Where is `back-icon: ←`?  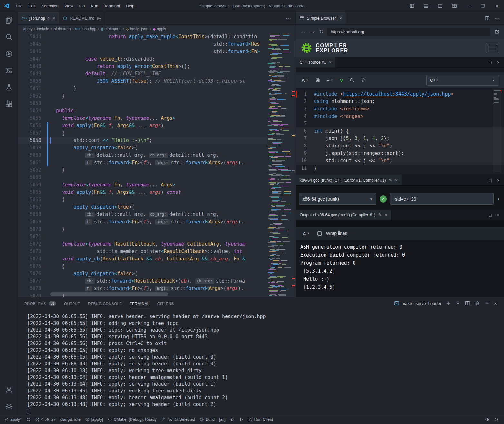
back-icon: ← is located at coordinates (303, 32).